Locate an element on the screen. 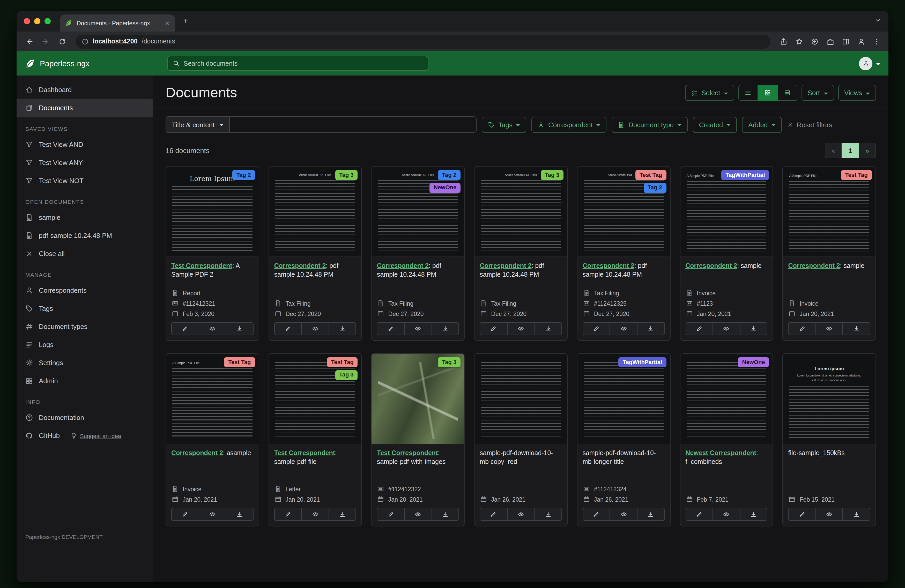 The image size is (905, 588). forward-button is located at coordinates (46, 41).